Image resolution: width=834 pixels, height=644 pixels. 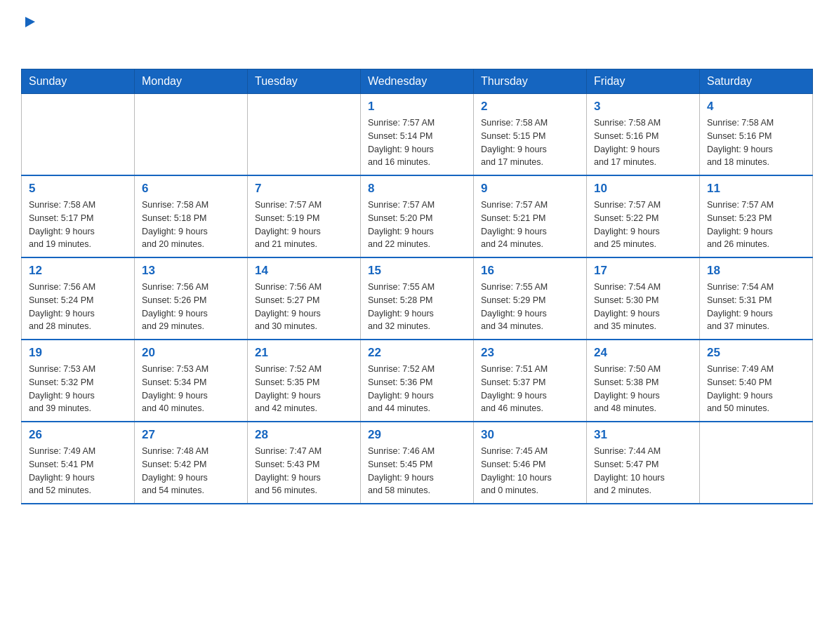 What do you see at coordinates (756, 389) in the screenshot?
I see `day-info: Sunrise: 7:49 AM Sunset: 5:40 PM Dayligh…` at bounding box center [756, 389].